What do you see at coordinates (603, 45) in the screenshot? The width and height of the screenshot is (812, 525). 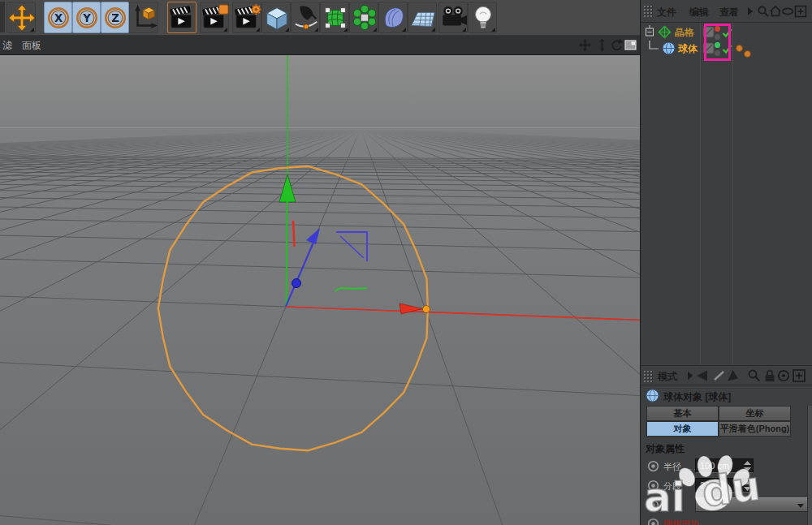 I see `dolly-icon` at bounding box center [603, 45].